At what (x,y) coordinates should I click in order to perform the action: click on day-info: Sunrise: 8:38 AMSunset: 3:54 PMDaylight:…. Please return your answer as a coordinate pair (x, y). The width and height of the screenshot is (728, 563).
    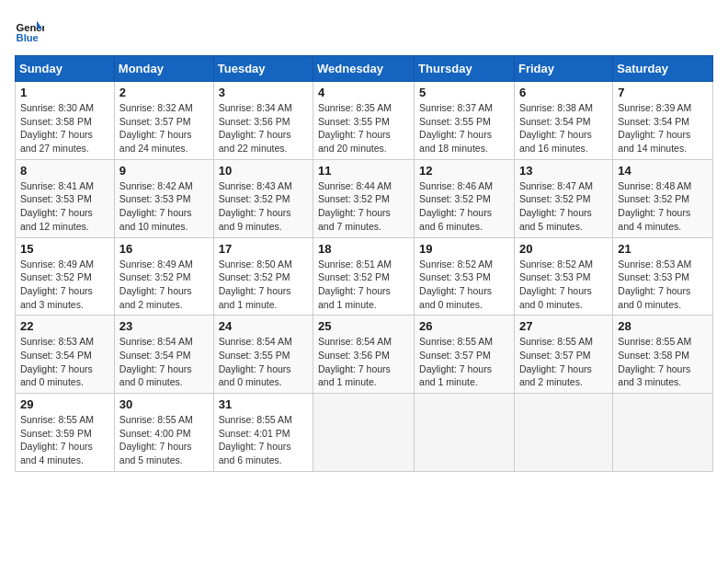
    Looking at the image, I should click on (563, 129).